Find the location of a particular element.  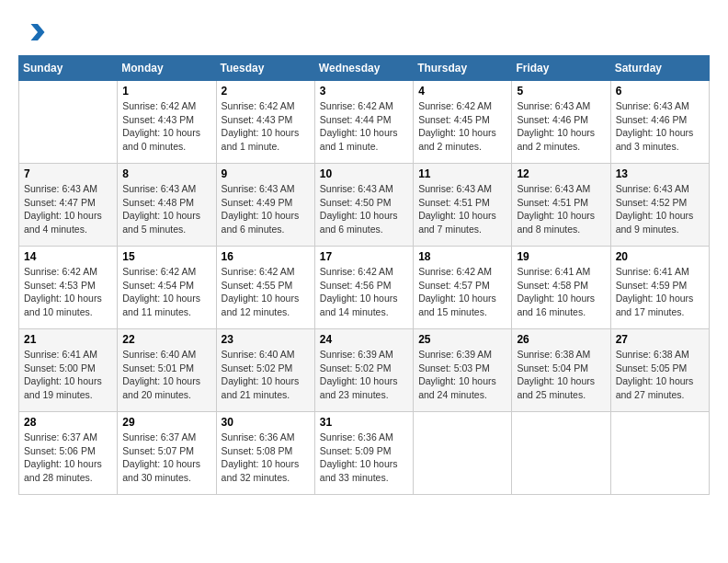

day-cell: 23 Sunrise: 6:40 AMSunset: 5:02 PMDaylig… is located at coordinates (265, 371).